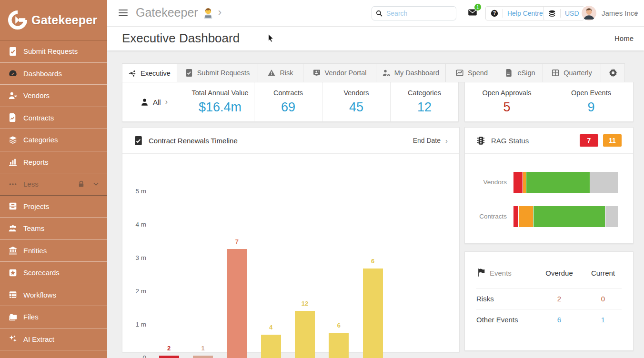 Image resolution: width=644 pixels, height=358 pixels. Describe the element at coordinates (150, 73) in the screenshot. I see `tab-executive: Executive` at that location.